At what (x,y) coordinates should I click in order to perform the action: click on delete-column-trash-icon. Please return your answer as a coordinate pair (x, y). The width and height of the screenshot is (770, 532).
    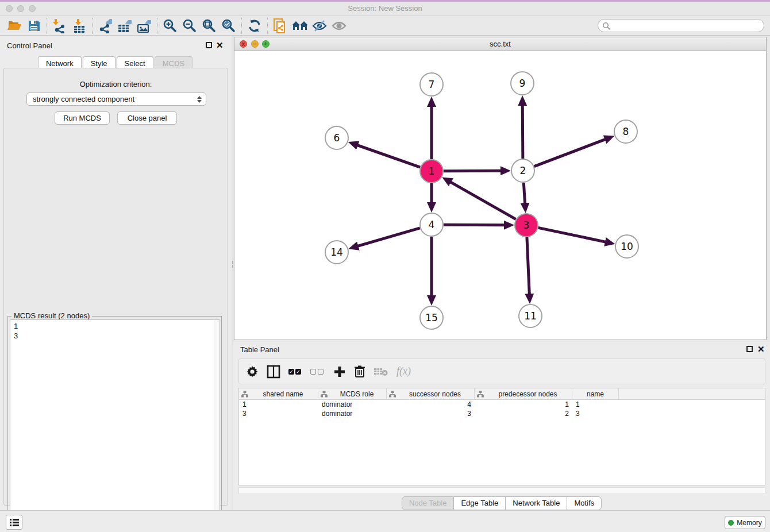
    Looking at the image, I should click on (360, 372).